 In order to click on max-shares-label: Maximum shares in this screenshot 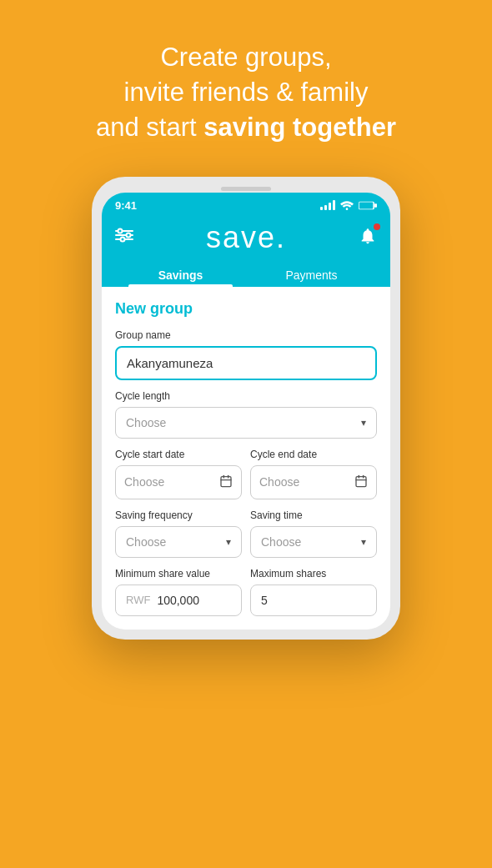, I will do `click(314, 574)`.